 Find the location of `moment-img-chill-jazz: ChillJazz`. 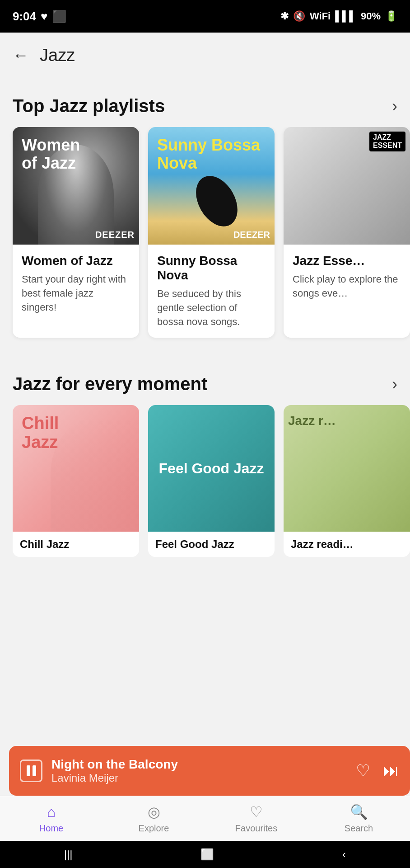

moment-img-chill-jazz: ChillJazz is located at coordinates (76, 468).